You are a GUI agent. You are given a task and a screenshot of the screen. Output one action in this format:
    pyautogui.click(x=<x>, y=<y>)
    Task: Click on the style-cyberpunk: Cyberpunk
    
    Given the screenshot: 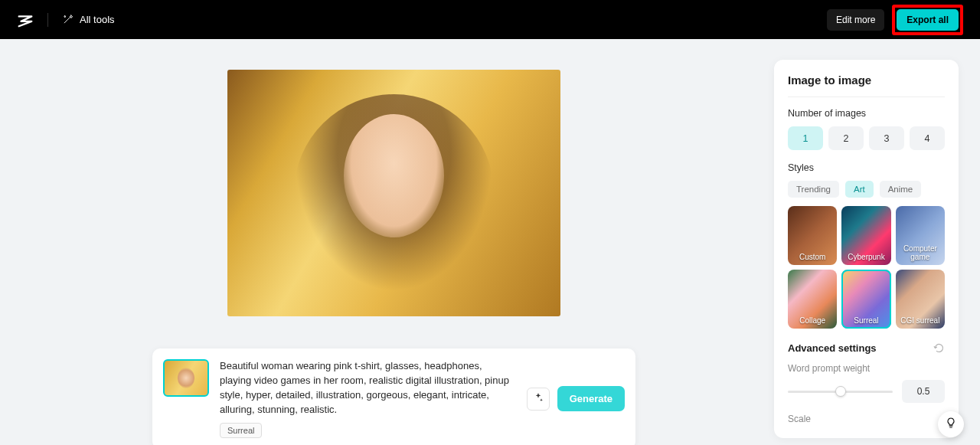 What is the action you would take?
    pyautogui.click(x=866, y=236)
    